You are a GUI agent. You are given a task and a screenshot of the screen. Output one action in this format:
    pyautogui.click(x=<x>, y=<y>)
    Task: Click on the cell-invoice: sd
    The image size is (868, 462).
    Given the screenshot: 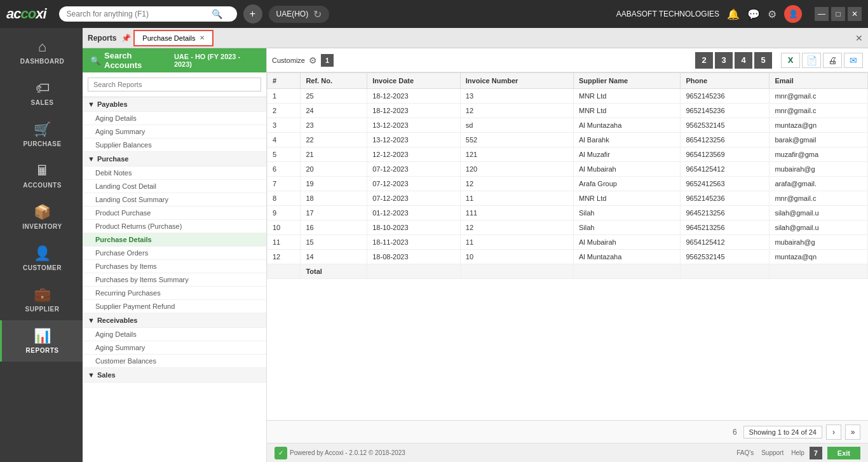 What is the action you would take?
    pyautogui.click(x=517, y=126)
    